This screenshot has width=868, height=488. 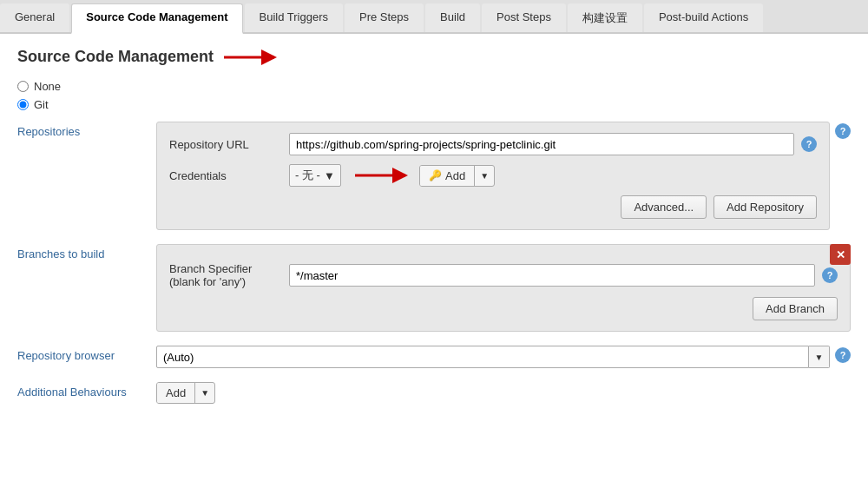 I want to click on repositories-label: Repositories, so click(x=87, y=175).